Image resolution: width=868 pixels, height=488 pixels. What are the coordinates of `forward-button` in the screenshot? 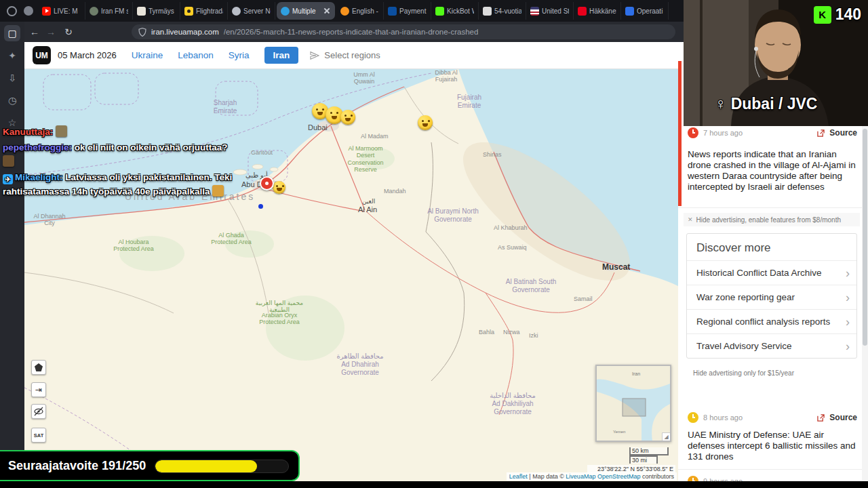 It's located at (51, 32).